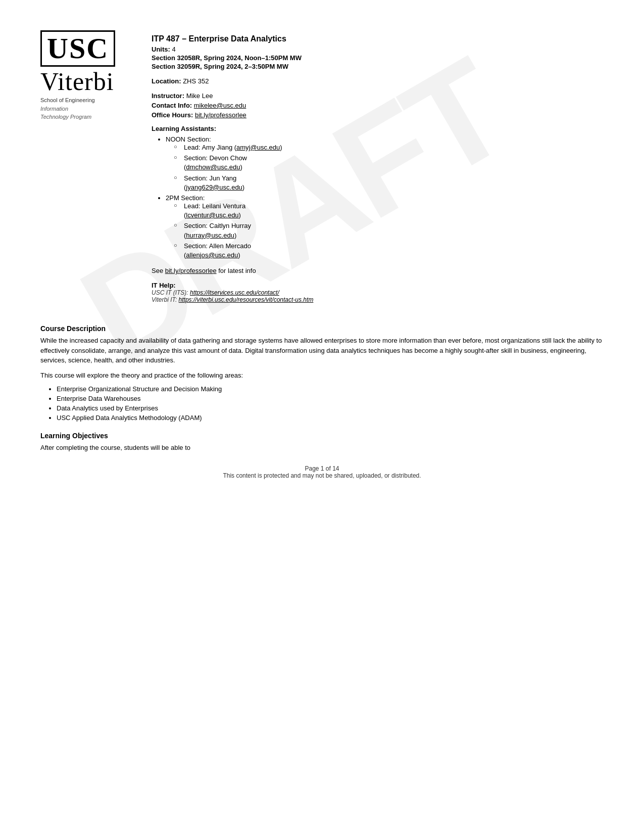 This screenshot has width=644, height=834. What do you see at coordinates (322, 436) in the screenshot?
I see `learning-objectives-heading: Learning Objectives` at bounding box center [322, 436].